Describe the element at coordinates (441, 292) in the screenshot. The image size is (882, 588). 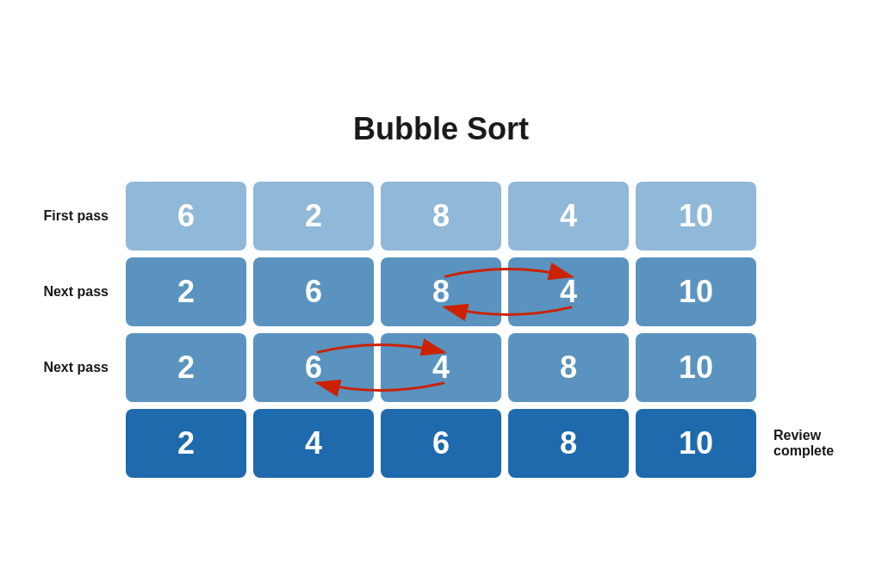
I see `cell-r1-c2: 8` at that location.